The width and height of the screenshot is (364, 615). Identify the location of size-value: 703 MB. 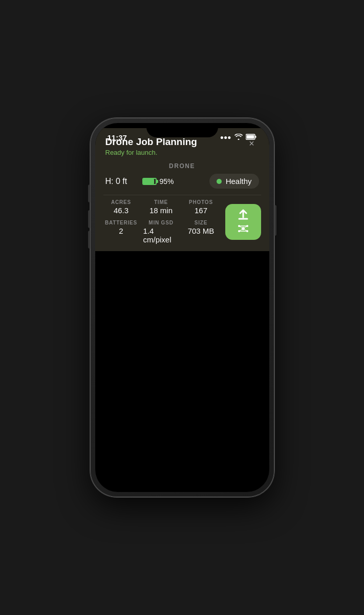
(201, 231).